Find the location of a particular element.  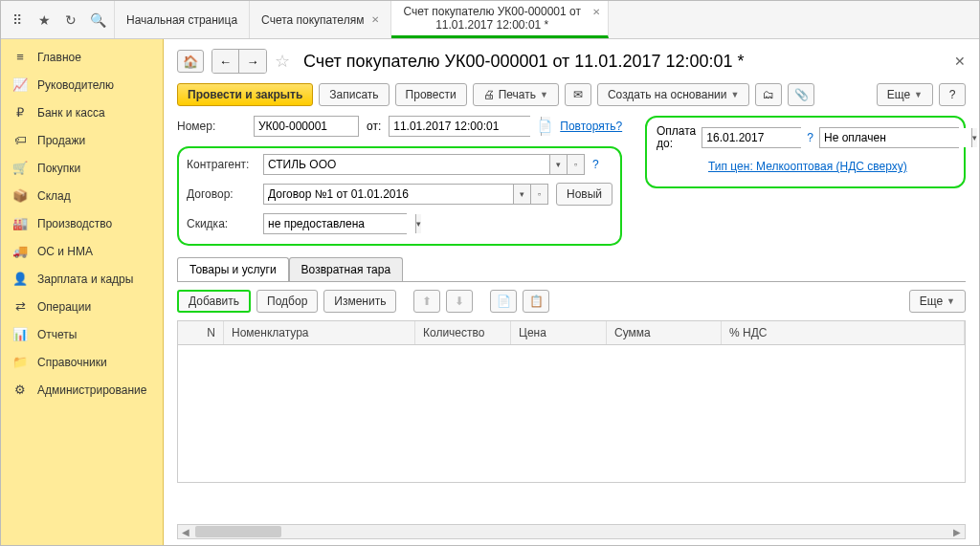

post-and-close-button: Провести и закрыть is located at coordinates (245, 95).